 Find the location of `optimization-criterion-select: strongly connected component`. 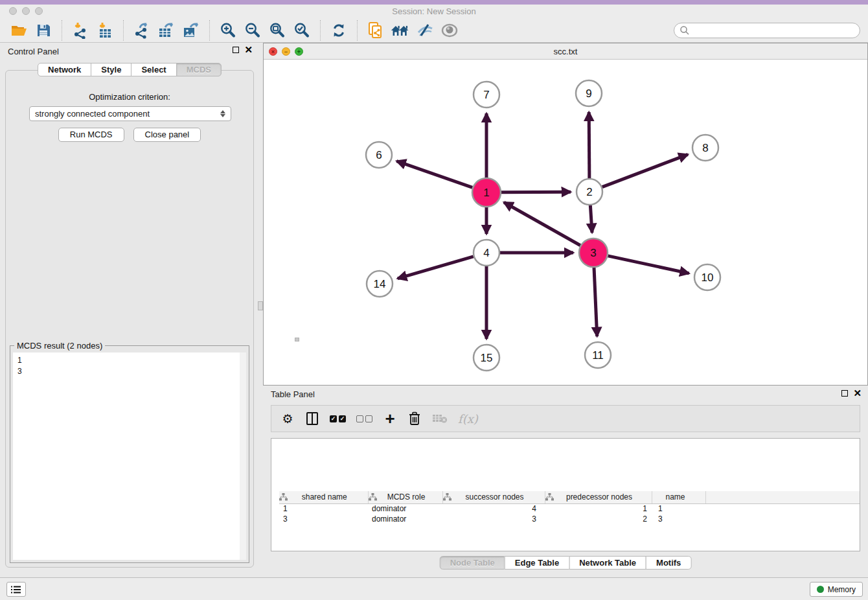

optimization-criterion-select: strongly connected component is located at coordinates (130, 114).